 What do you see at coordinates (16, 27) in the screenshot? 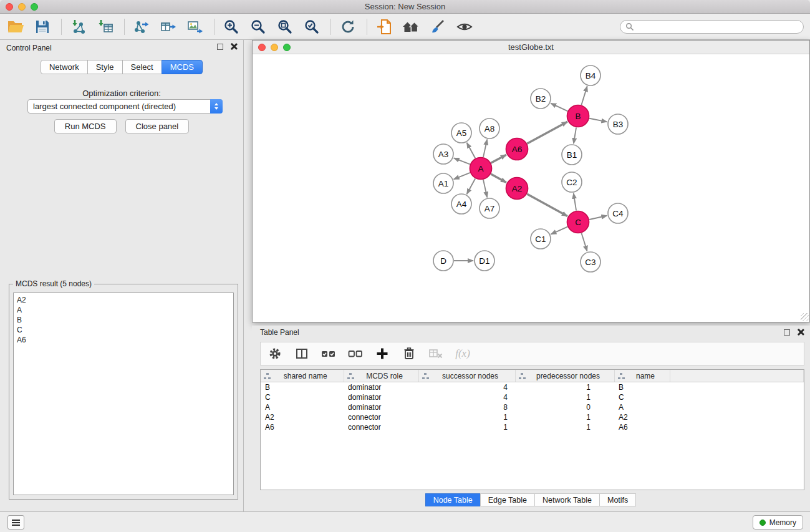
I see `open-session-button` at bounding box center [16, 27].